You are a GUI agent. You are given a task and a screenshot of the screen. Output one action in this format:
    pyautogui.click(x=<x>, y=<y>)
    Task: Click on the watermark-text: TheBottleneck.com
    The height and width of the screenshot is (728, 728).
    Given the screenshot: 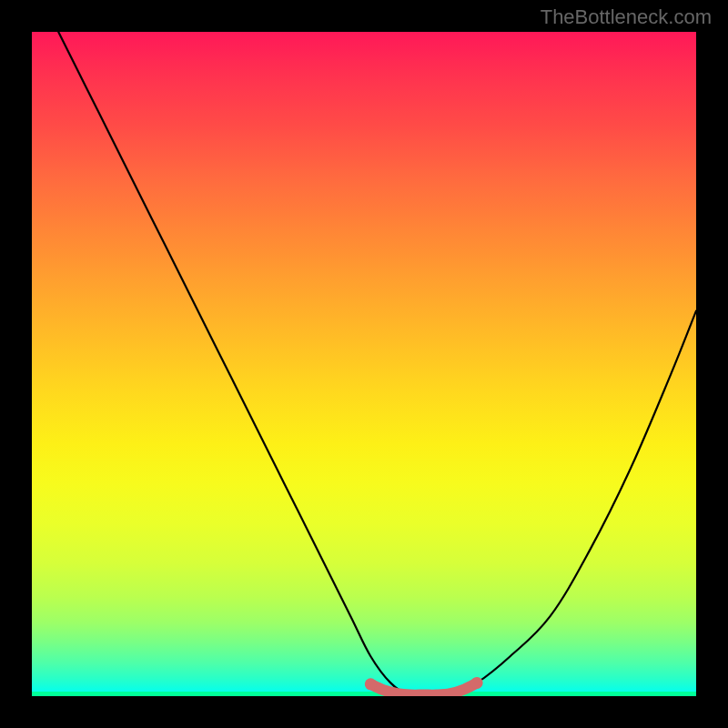 What is the action you would take?
    pyautogui.click(x=626, y=17)
    